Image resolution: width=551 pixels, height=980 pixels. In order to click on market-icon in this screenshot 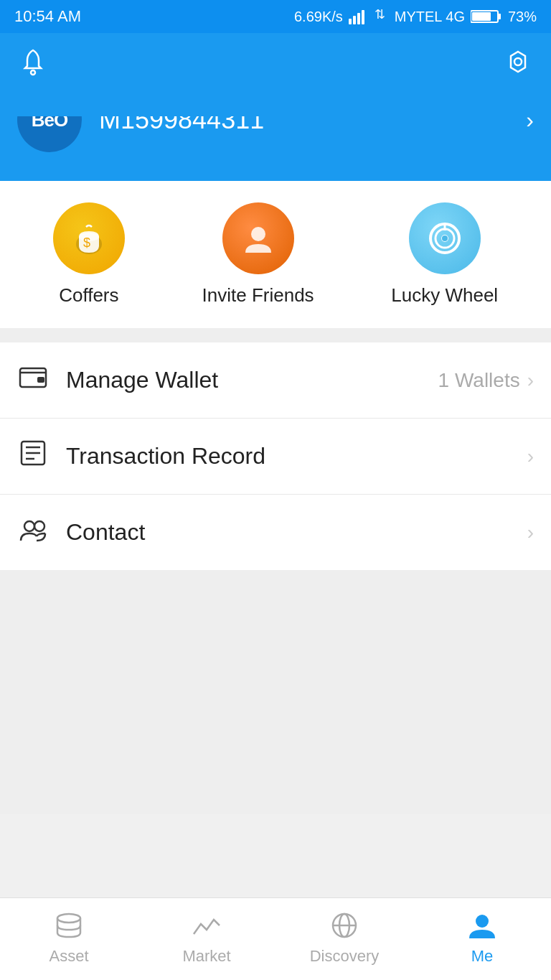, I will do `click(207, 925)`.